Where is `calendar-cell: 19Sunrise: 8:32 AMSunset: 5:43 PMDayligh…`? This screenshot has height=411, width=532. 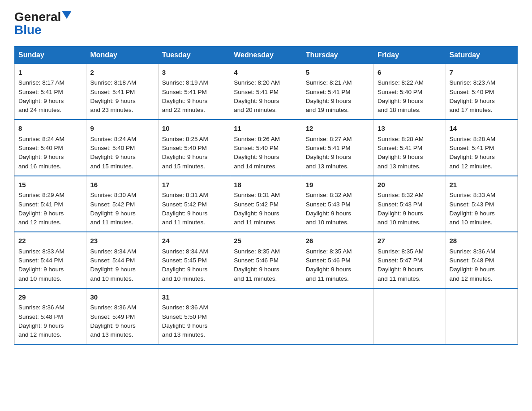 calendar-cell: 19Sunrise: 8:32 AMSunset: 5:43 PMDayligh… is located at coordinates (338, 204).